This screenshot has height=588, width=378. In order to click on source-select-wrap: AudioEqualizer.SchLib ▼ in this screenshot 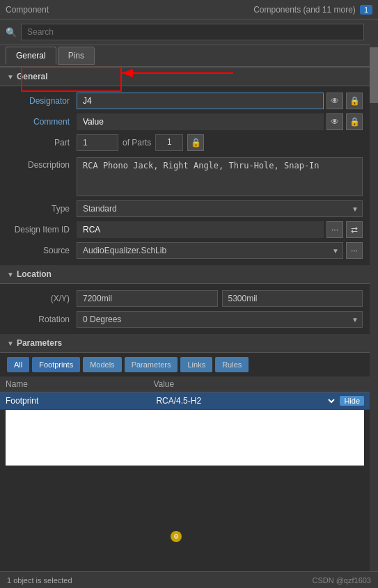, I will do `click(210, 251)`.